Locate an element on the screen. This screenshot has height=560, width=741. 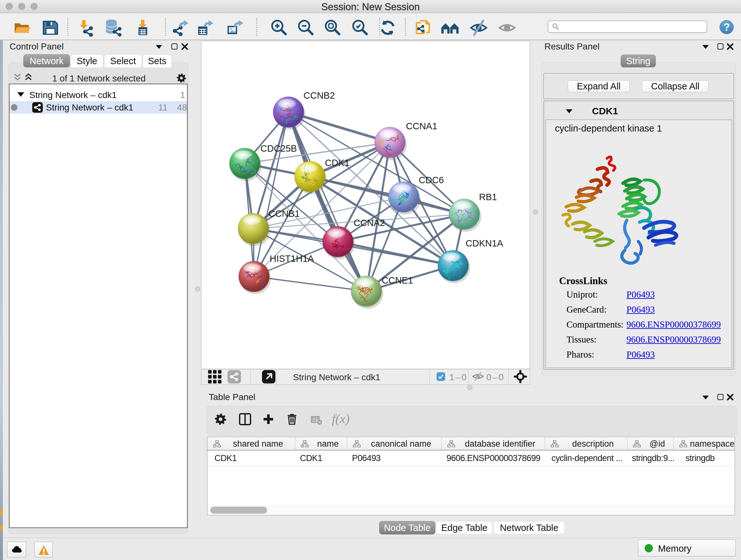
svg-text: CCNA2 is located at coordinates (369, 223).